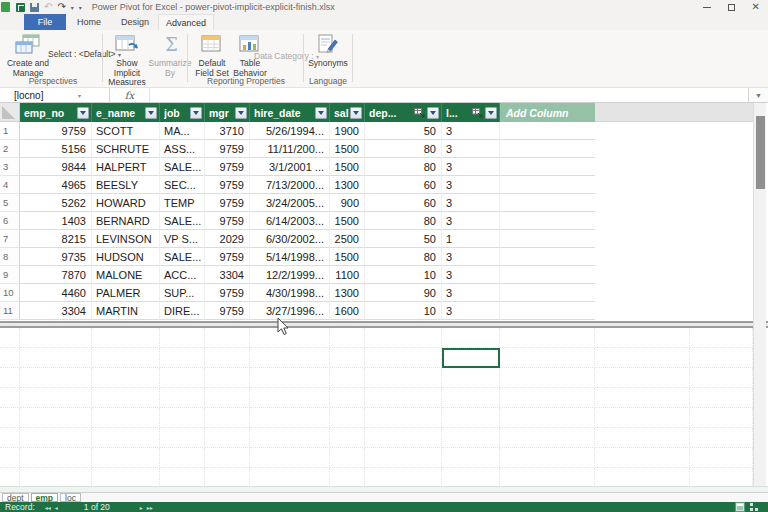  What do you see at coordinates (61, 7) in the screenshot?
I see `redo-icon: ↷` at bounding box center [61, 7].